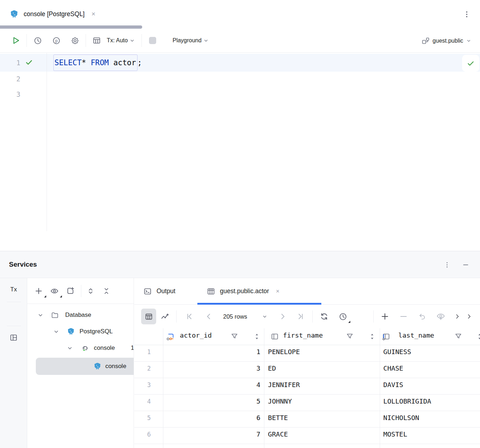 The height and width of the screenshot is (448, 480). I want to click on services-title: Services, so click(23, 264).